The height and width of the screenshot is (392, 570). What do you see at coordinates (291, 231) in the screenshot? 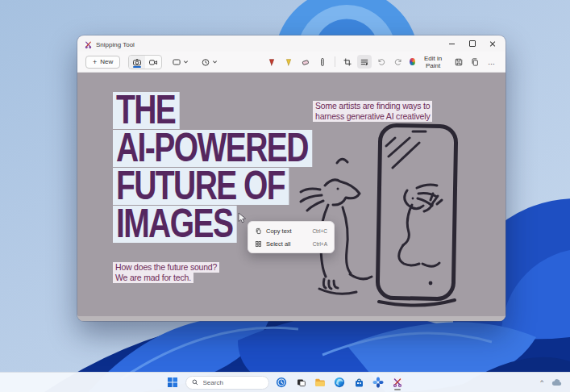
I see `context-menu-copy-text: Copy text Ctrl+C` at bounding box center [291, 231].